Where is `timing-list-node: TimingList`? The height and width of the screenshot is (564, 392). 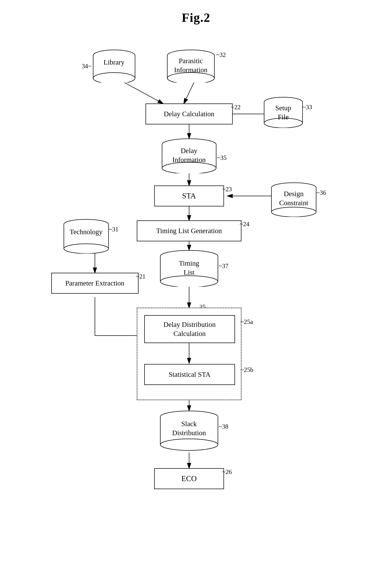 timing-list-node: TimingList is located at coordinates (189, 269).